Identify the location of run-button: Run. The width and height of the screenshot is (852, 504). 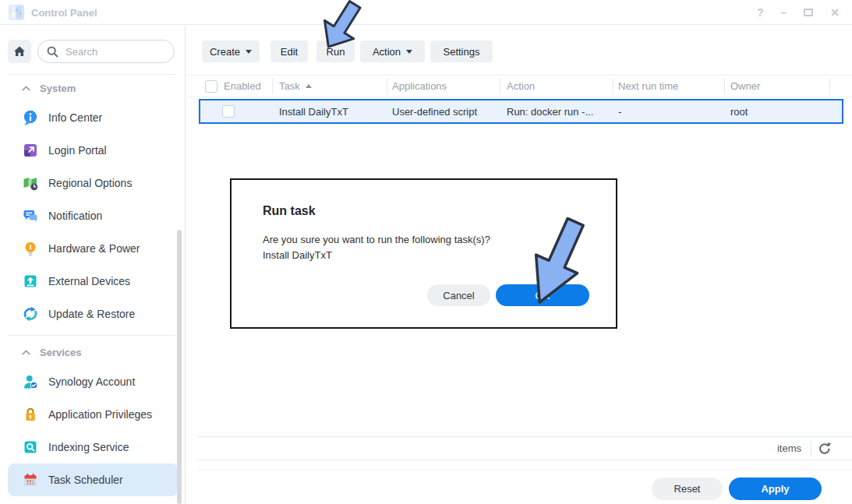
(335, 51).